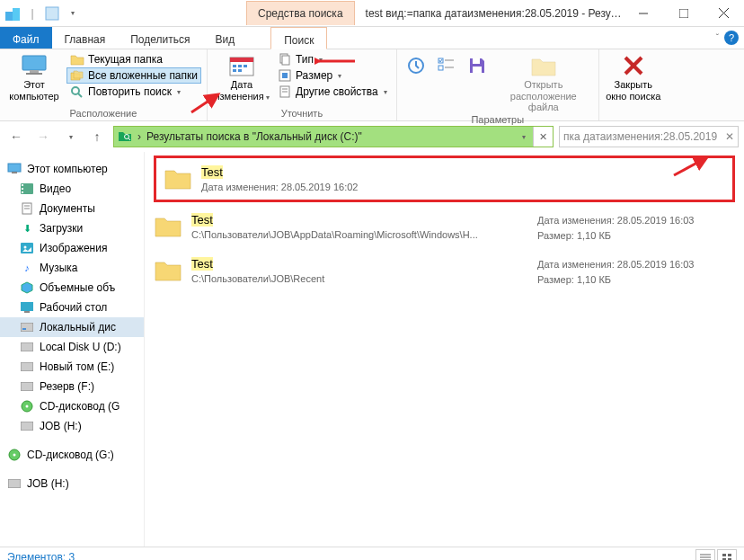 This screenshot has height=560, width=744. What do you see at coordinates (72, 307) in the screenshot?
I see `nav-desktop: Рабочий стол` at bounding box center [72, 307].